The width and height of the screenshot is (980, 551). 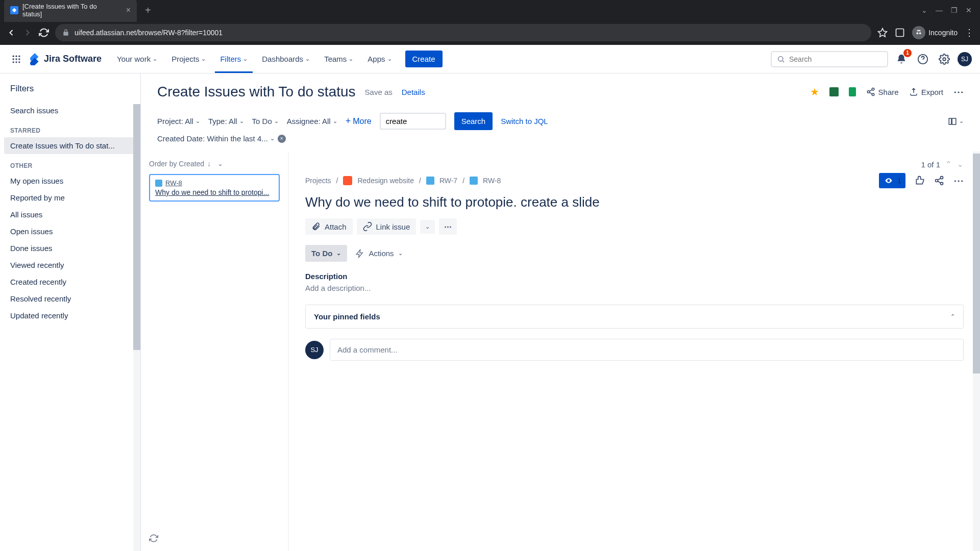 I want to click on share-issue-icon, so click(x=939, y=181).